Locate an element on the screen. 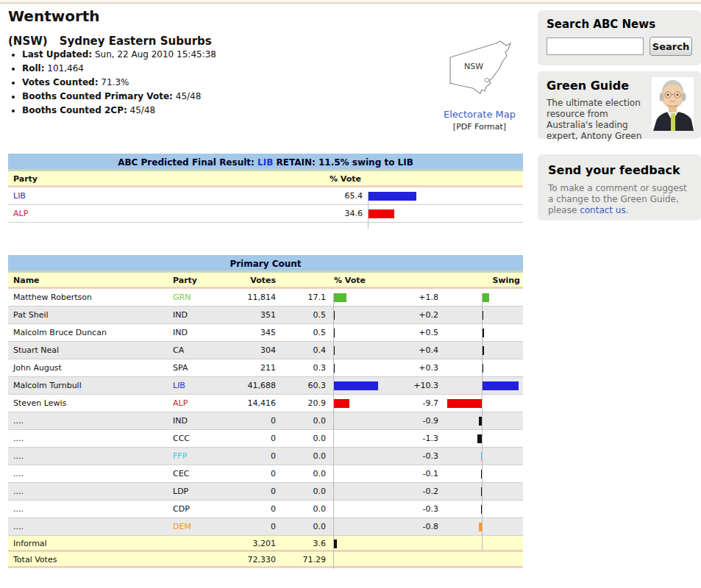  swing-value: +10.3 is located at coordinates (403, 386).